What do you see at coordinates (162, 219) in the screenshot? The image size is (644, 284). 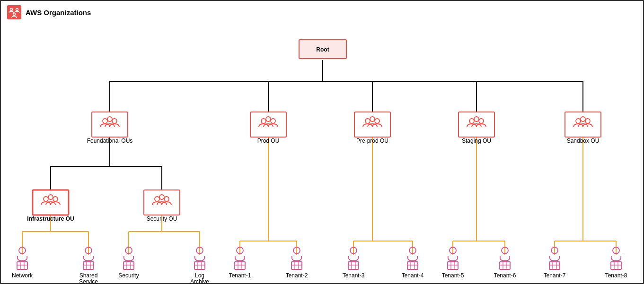 I see `security-ou-label: Security OU` at bounding box center [162, 219].